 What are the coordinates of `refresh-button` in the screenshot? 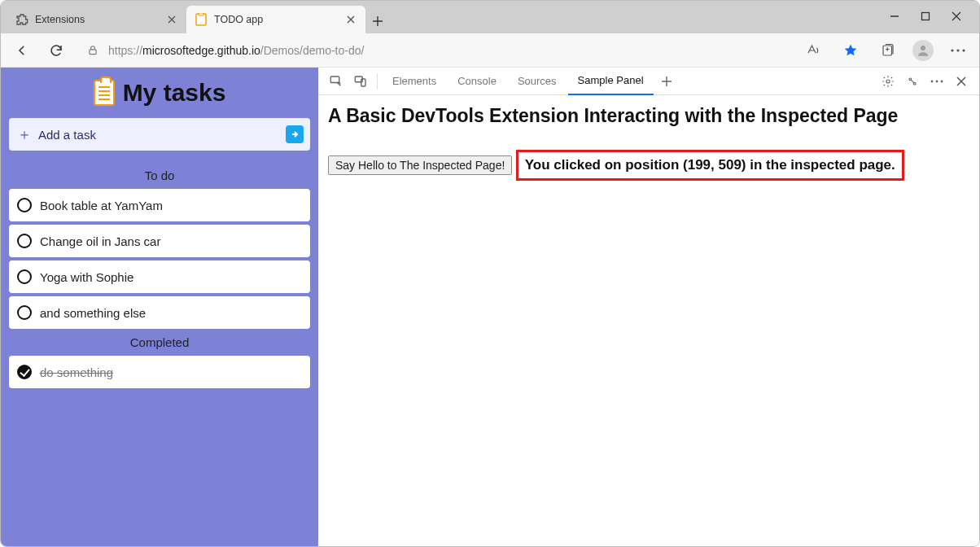 It's located at (56, 50).